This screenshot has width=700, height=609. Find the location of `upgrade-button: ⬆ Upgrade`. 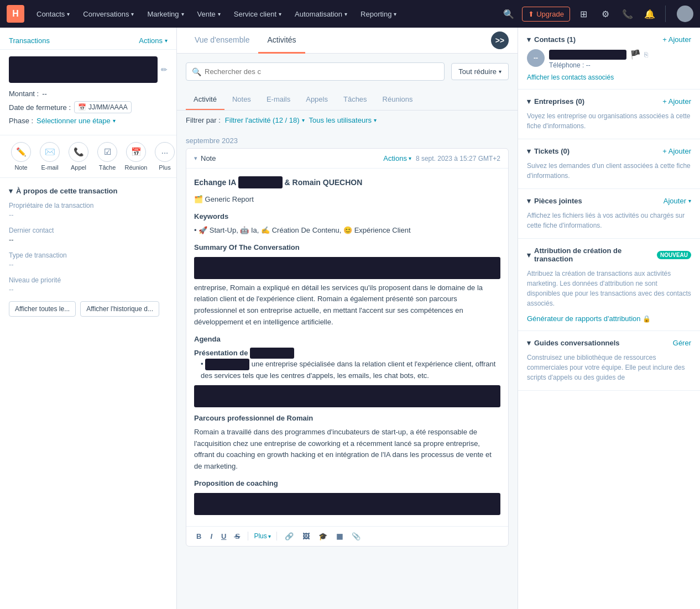

upgrade-button: ⬆ Upgrade is located at coordinates (546, 14).